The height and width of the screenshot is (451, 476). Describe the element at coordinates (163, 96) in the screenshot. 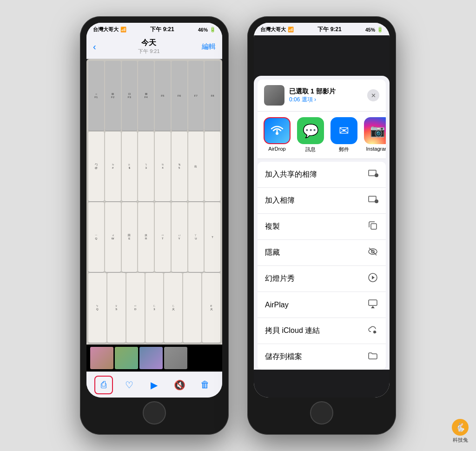

I see `kb-key: F5` at that location.